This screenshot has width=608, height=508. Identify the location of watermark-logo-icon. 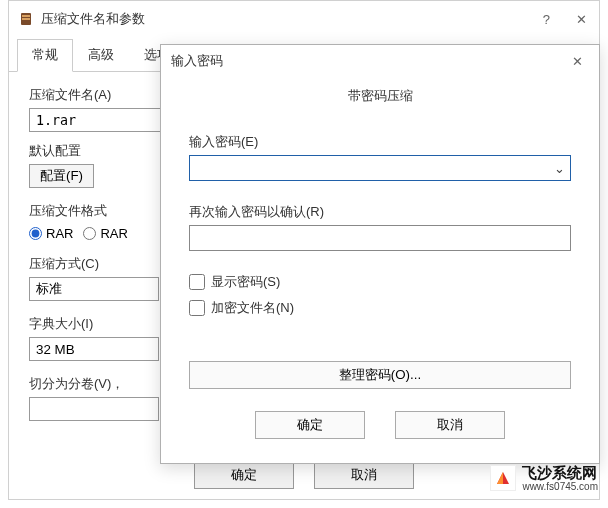
(503, 478).